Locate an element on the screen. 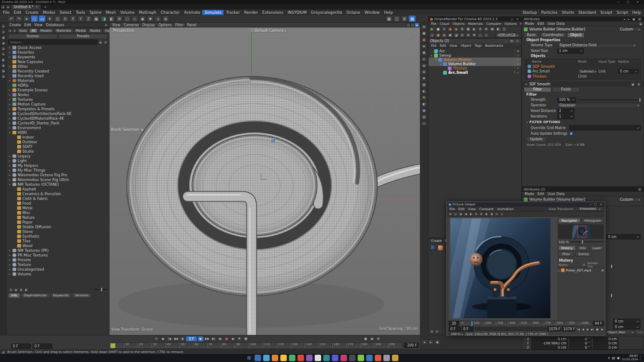 The height and width of the screenshot is (362, 644). tree-item: Synthetic is located at coordinates (58, 236).